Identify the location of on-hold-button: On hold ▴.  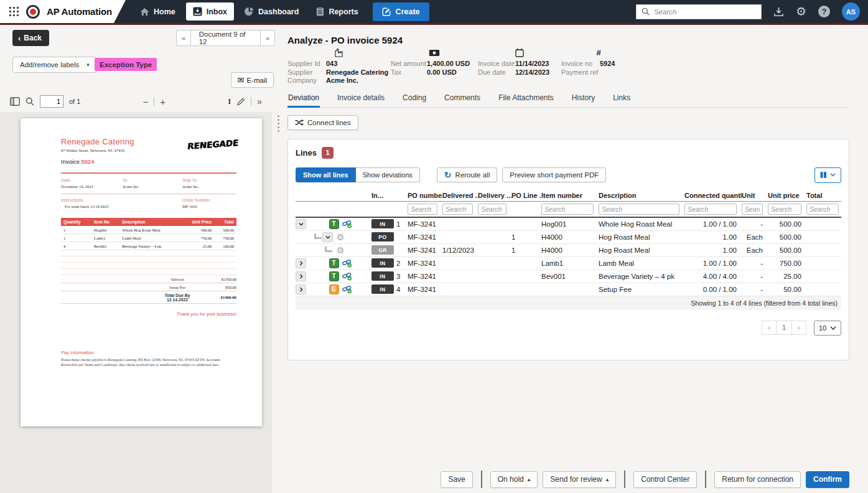
(514, 479).